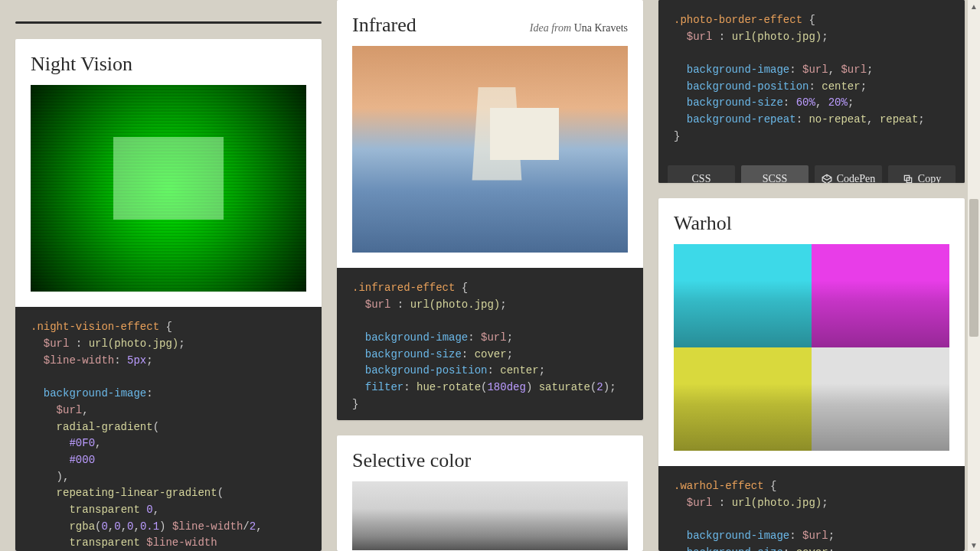 This screenshot has width=980, height=551. Describe the element at coordinates (812, 508) in the screenshot. I see `warhol-code: .warhol-effect { $url : url(photo.jpg); …` at that location.